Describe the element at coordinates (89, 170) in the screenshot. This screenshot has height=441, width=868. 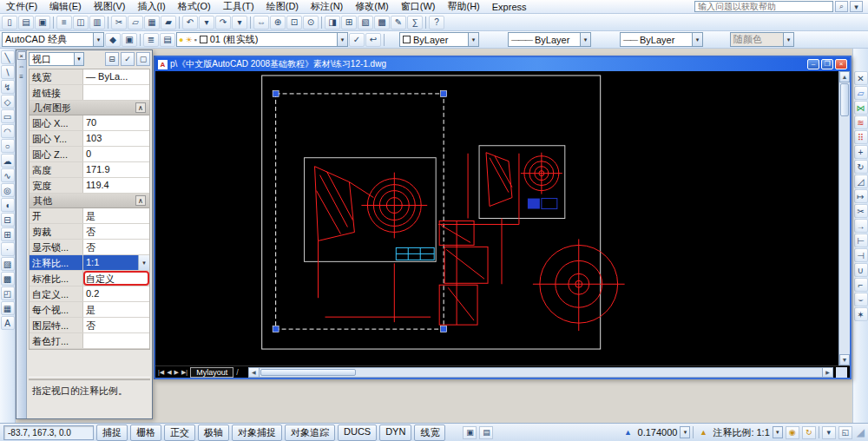
I see `property-row-height: 高度171.9` at that location.